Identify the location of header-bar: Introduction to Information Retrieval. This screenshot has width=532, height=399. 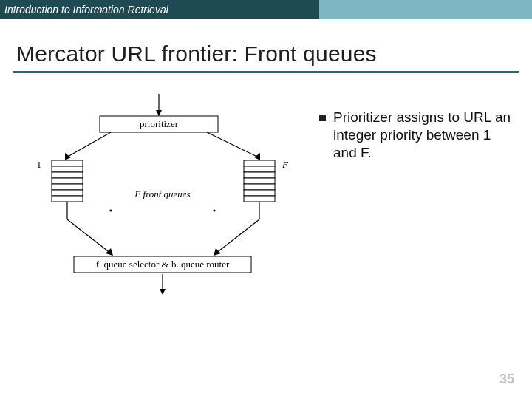
(266, 10).